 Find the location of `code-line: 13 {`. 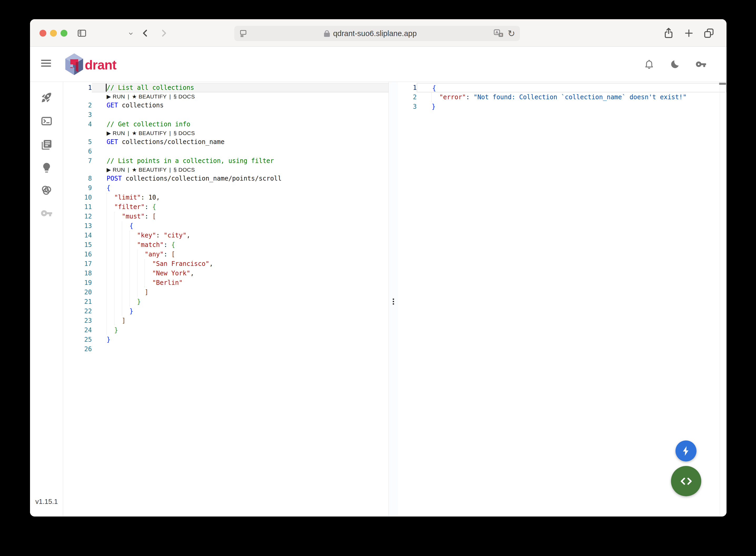

code-line: 13 { is located at coordinates (226, 226).